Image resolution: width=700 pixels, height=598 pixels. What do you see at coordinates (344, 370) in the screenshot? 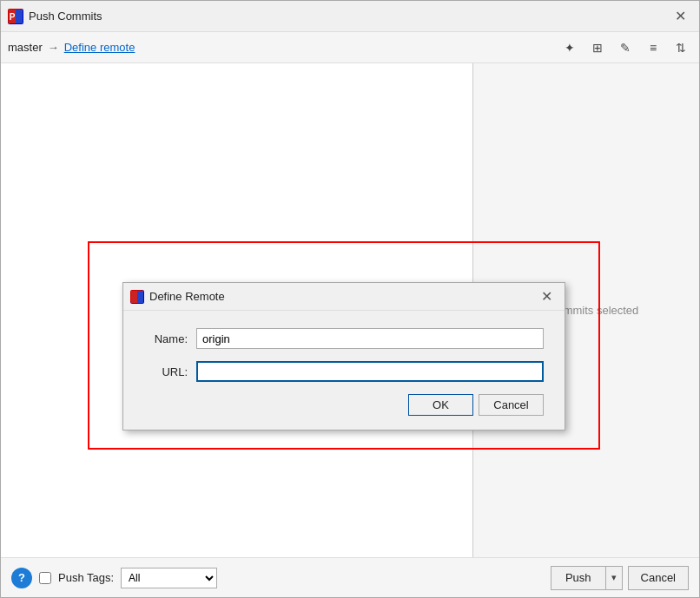
I see `dialog-body: Name: URL: OK Cancel` at bounding box center [344, 370].